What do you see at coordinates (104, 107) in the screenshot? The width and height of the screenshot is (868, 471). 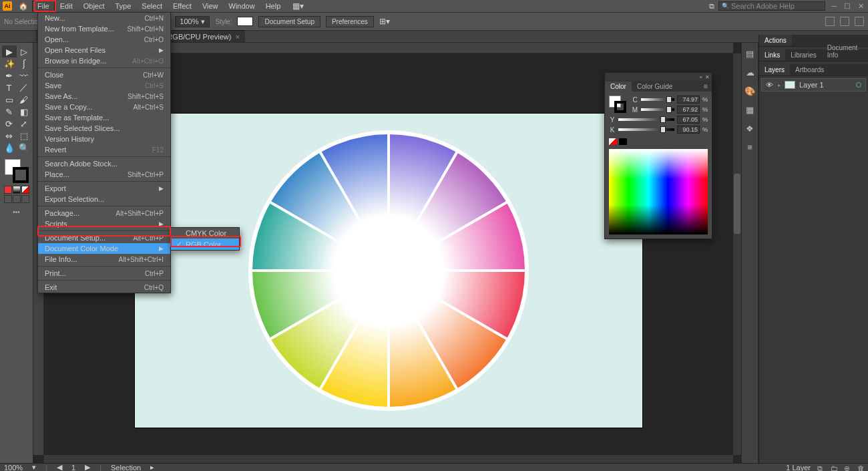 I see `file-menu-item: Save a Copy...Alt+Ctrl+S` at bounding box center [104, 107].